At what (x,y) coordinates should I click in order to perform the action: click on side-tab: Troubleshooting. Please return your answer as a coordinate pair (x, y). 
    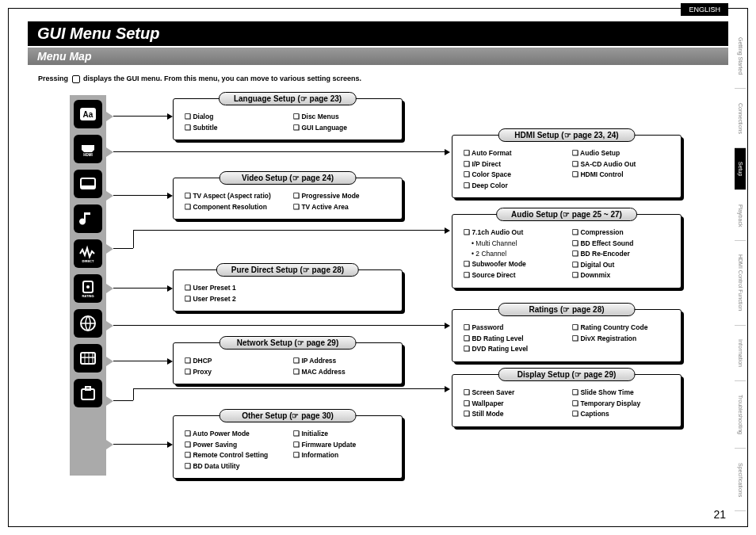
    Looking at the image, I should click on (740, 415).